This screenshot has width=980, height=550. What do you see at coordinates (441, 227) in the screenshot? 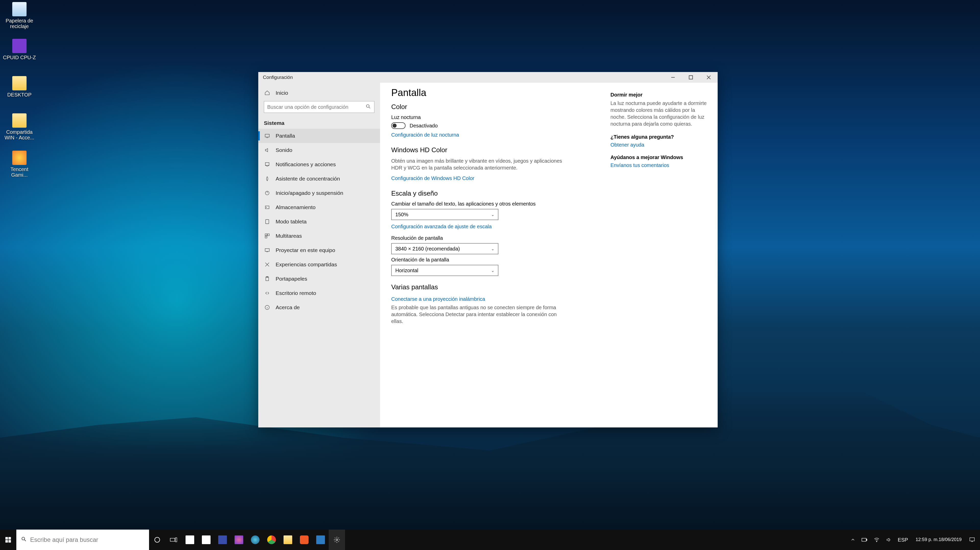
I see `scale-advanced-link: Configuración avanzada de ajuste de esca…` at bounding box center [441, 227].